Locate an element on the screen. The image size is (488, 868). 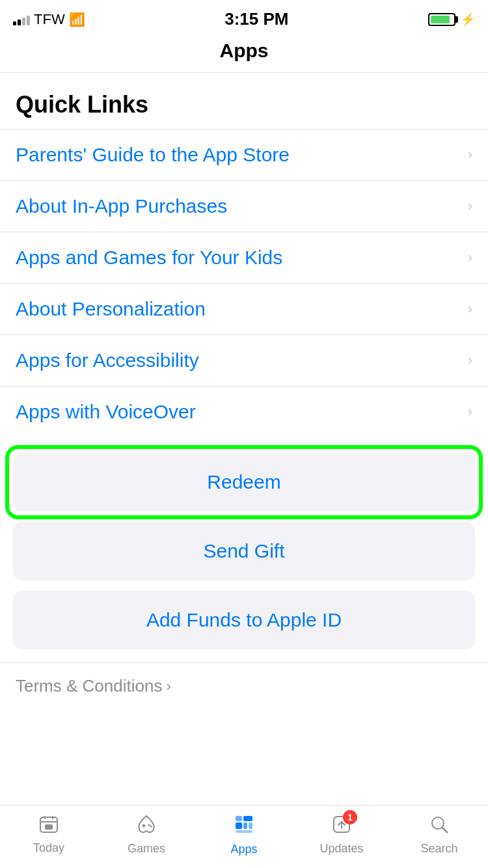
charging-icon: ⚡ is located at coordinates (468, 20).